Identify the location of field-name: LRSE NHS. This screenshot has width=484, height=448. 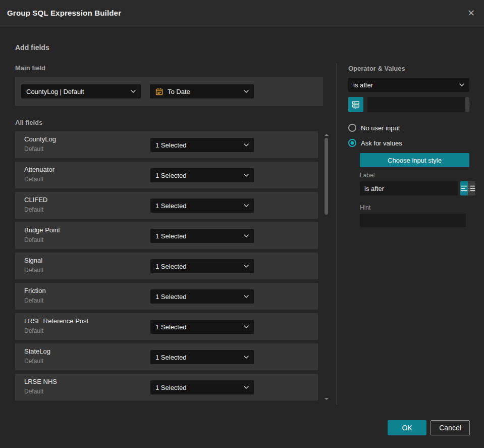
(40, 382).